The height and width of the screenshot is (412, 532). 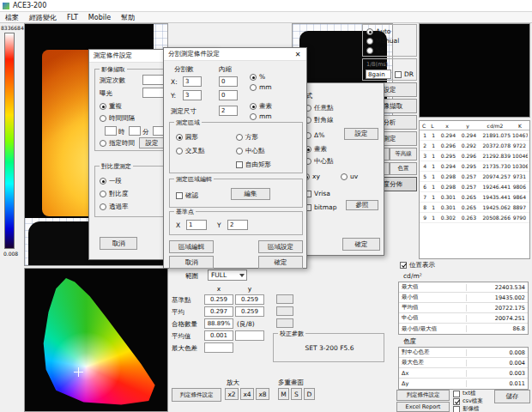 I want to click on excel-report-button: Excel Report, so click(x=423, y=407).